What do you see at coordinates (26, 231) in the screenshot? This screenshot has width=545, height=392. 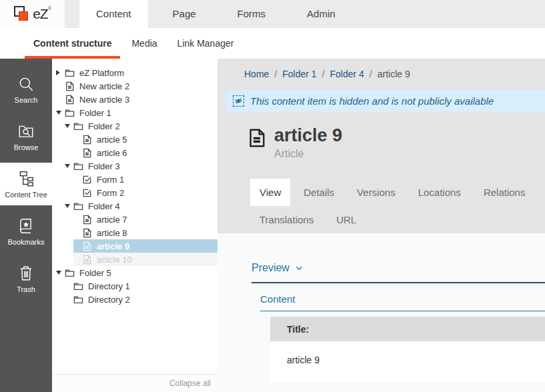 I see `sidebar-item-bookmarks: Bookmarks` at bounding box center [26, 231].